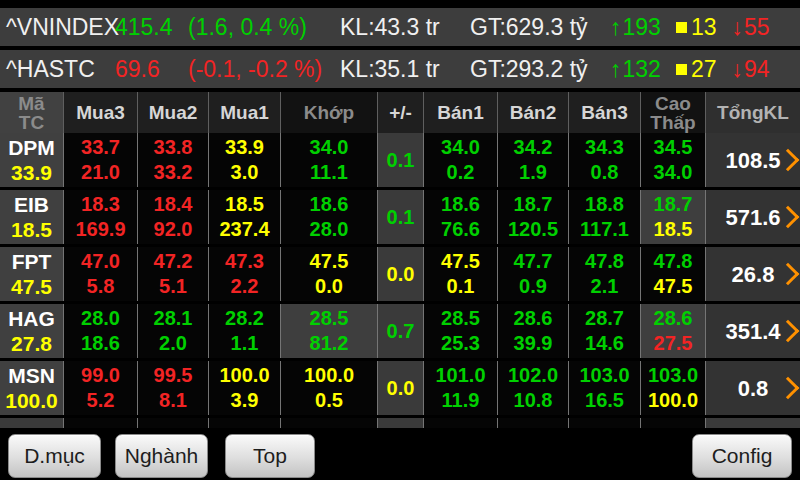 The image size is (800, 480). I want to click on total-volume-cell: 0.8, so click(752, 388).